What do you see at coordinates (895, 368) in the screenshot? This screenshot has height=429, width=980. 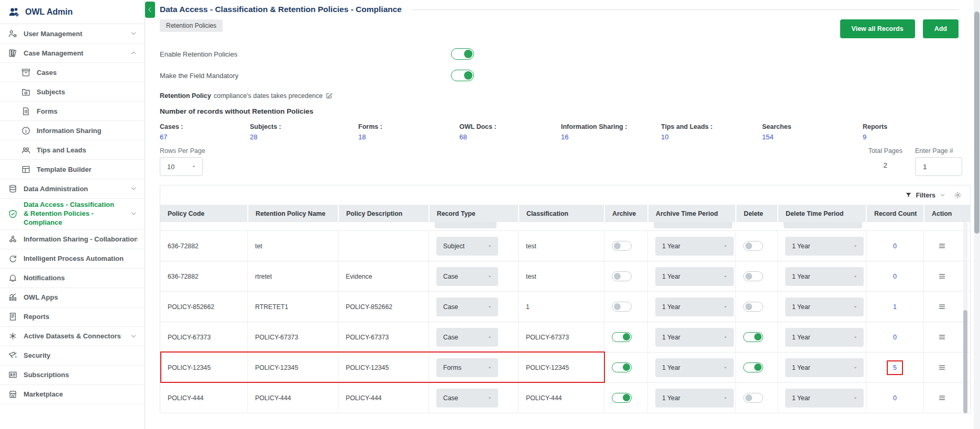 I see `record-count-link: 5` at bounding box center [895, 368].